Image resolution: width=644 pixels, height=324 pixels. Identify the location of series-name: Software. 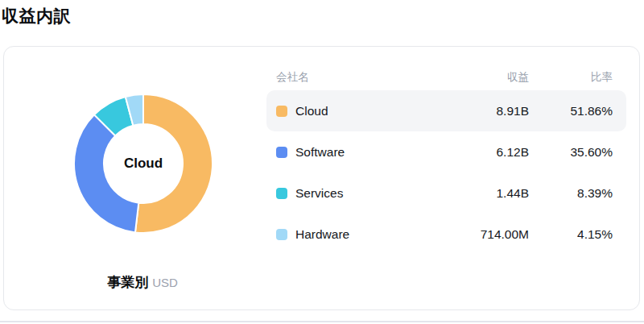
(320, 152).